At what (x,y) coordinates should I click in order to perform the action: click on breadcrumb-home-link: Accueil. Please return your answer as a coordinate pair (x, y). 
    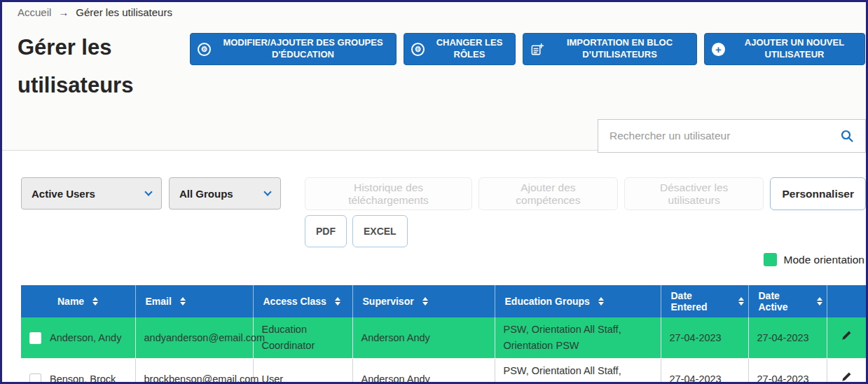
    Looking at the image, I should click on (34, 13).